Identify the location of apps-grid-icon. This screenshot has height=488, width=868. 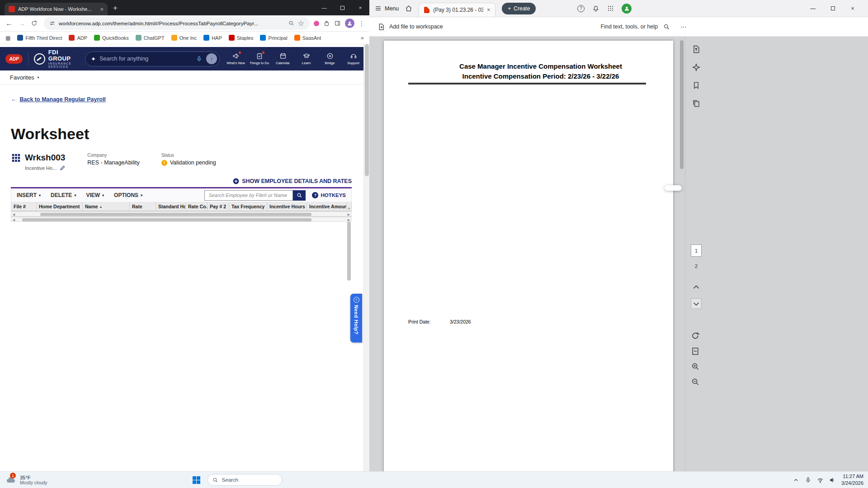
(610, 8).